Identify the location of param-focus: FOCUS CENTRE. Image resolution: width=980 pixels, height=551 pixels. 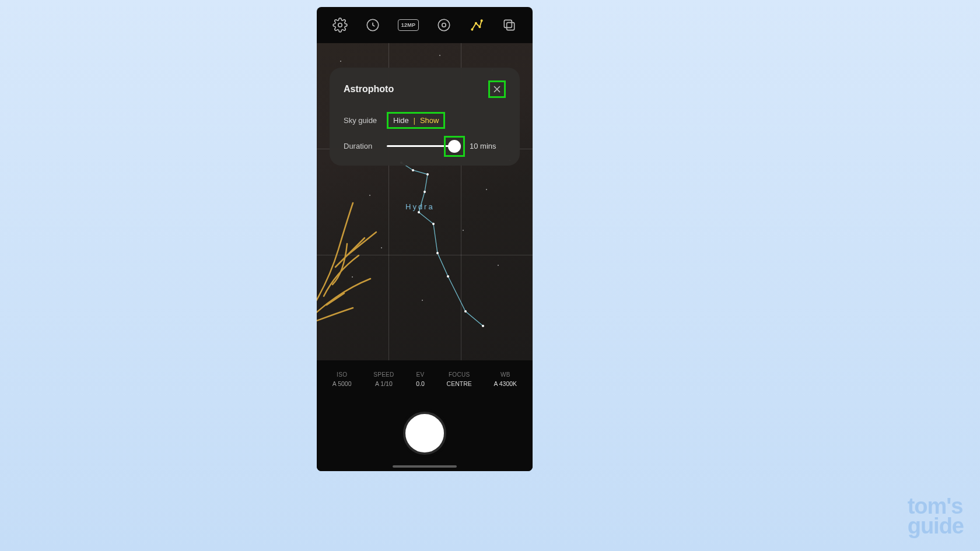
(460, 379).